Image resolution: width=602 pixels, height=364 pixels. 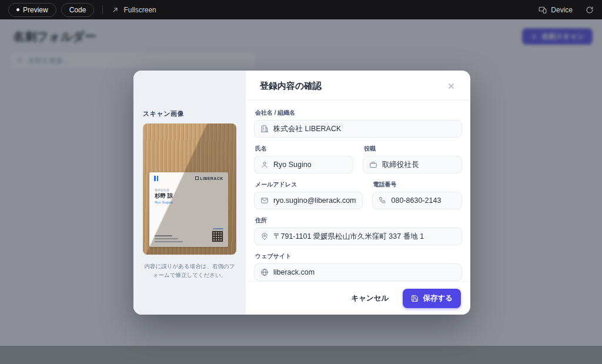 What do you see at coordinates (308, 201) in the screenshot?
I see `email-input: ryo.sugino@liberack.com` at bounding box center [308, 201].